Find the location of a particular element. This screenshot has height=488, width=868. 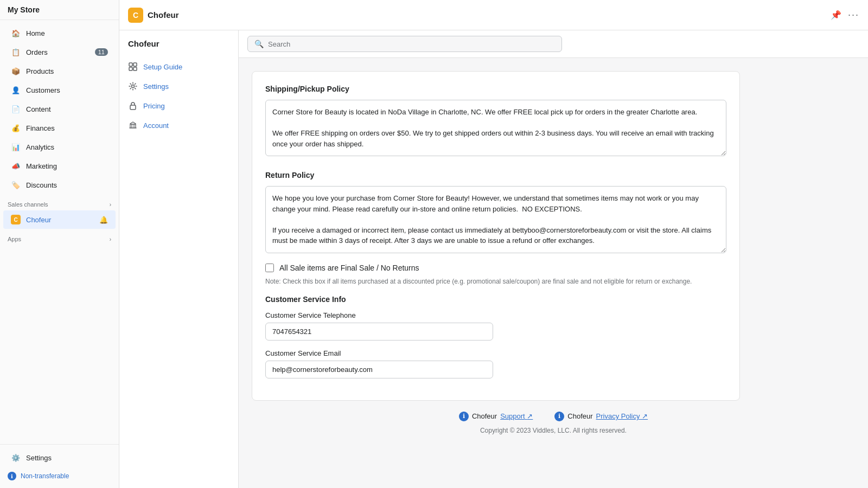

return-policy-title: Return Policy is located at coordinates (496, 175).